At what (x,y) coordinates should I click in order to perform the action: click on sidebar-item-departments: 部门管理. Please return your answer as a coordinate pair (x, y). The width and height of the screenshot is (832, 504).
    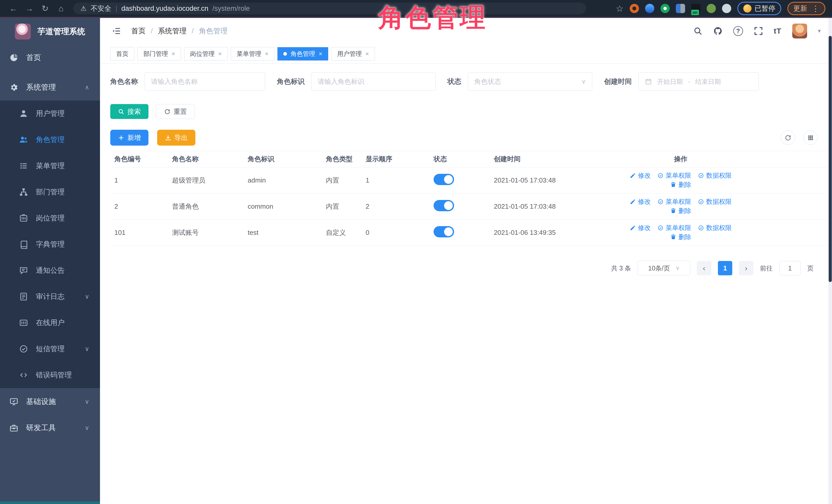
    Looking at the image, I should click on (50, 192).